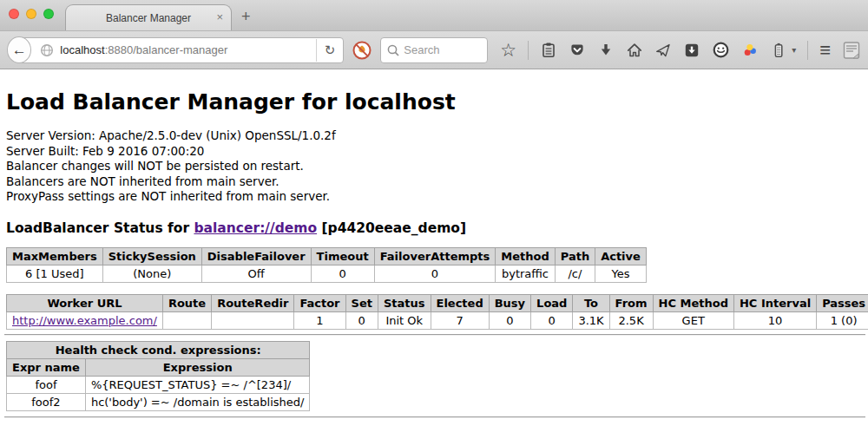 This screenshot has height=426, width=868. I want to click on cell-set: 0, so click(361, 320).